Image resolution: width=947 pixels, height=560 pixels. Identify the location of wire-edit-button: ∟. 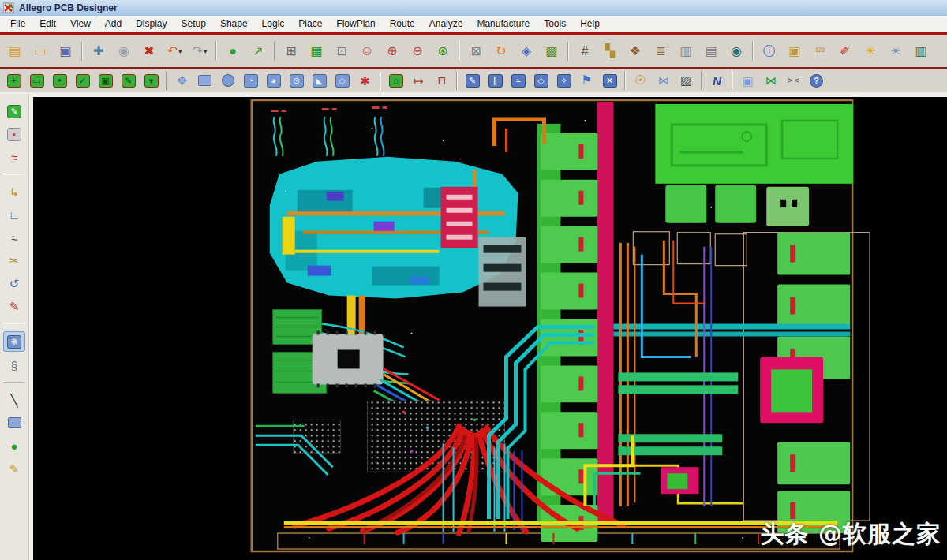
(14, 215).